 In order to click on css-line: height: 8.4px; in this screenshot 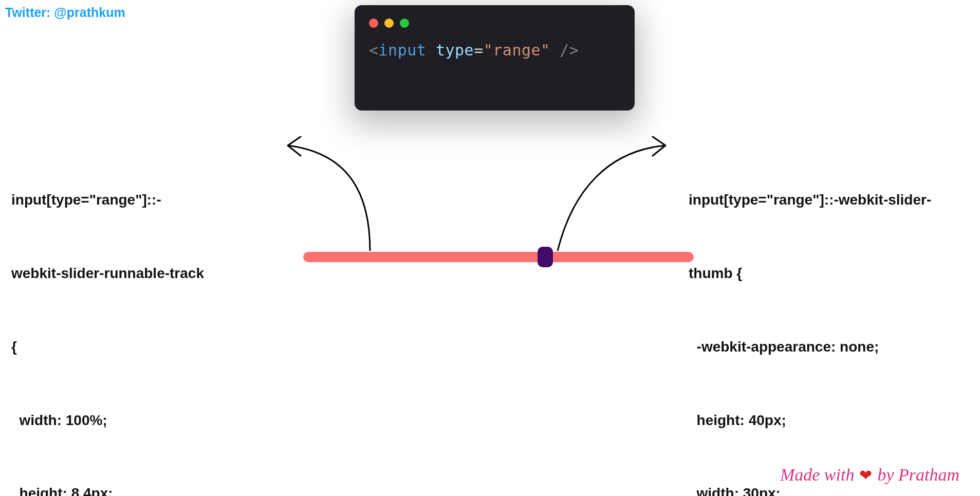, I will do `click(122, 488)`.